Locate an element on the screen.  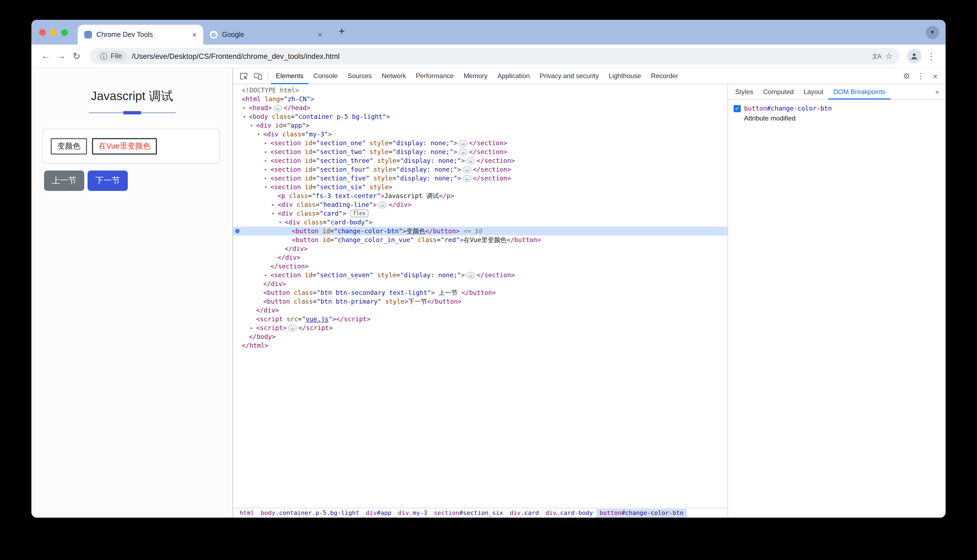
devtools-tab-recorder: Recorder is located at coordinates (664, 76).